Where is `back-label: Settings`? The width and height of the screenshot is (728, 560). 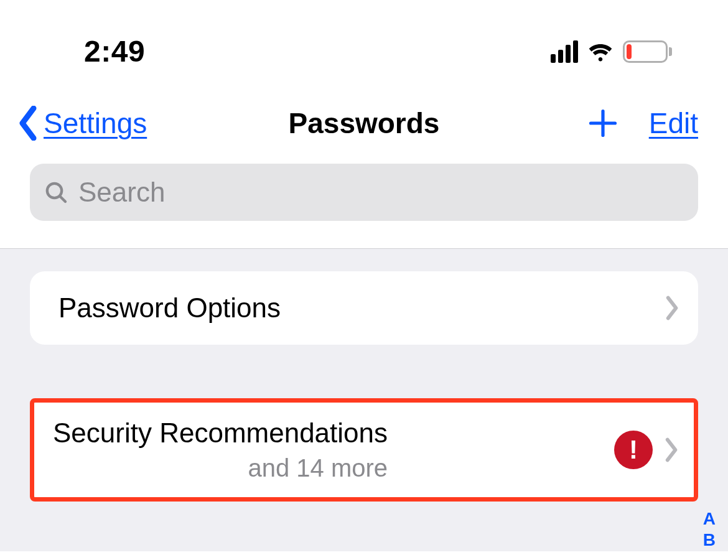
back-label: Settings is located at coordinates (95, 123).